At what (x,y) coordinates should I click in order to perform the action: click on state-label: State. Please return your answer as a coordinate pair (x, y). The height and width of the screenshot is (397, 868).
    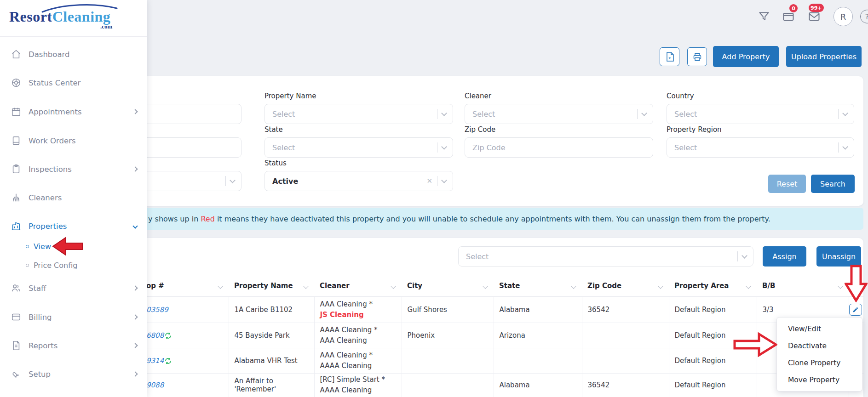
    Looking at the image, I should click on (274, 130).